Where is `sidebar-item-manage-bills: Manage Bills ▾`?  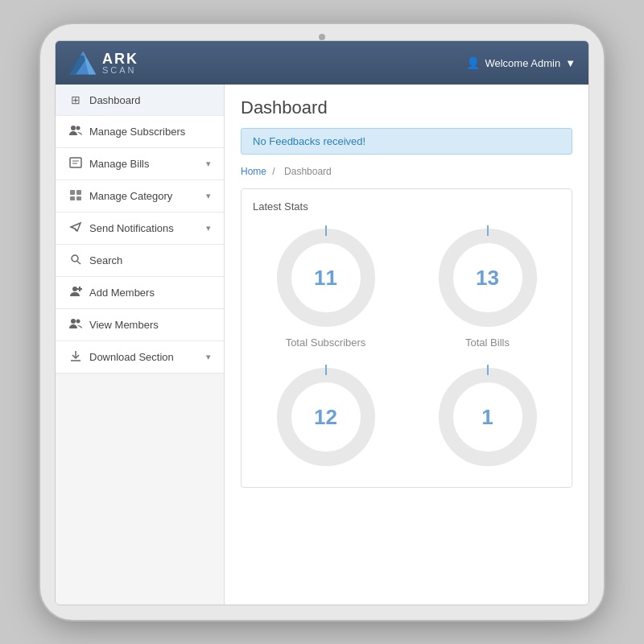
sidebar-item-manage-bills: Manage Bills ▾ is located at coordinates (140, 164).